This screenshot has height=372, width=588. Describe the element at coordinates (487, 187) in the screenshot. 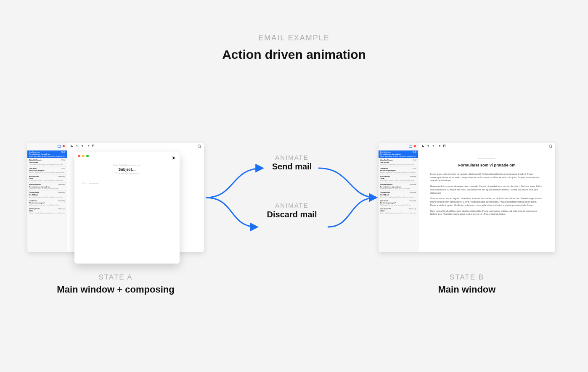

I see `message-body: hello@tobiasahlin.com Formuläret som vi …` at that location.